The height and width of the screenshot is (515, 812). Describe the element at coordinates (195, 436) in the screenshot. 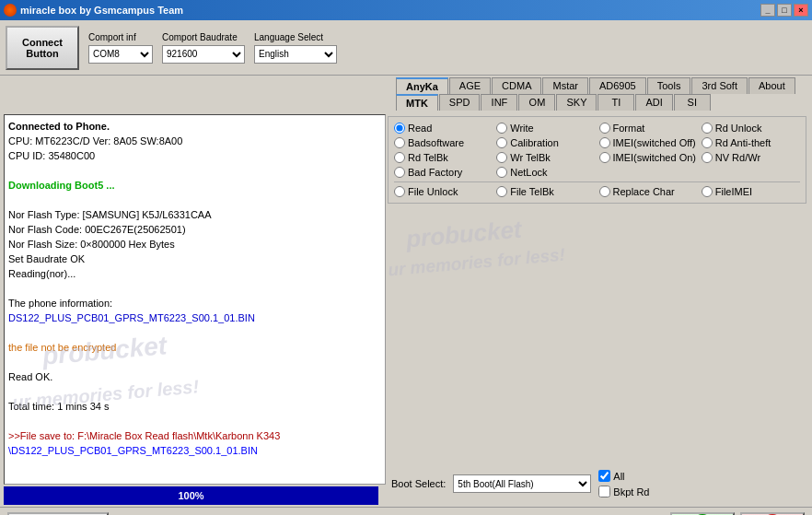

I see `log-line-22: >>File save to: F:\Miracle Box Read flas…` at that location.